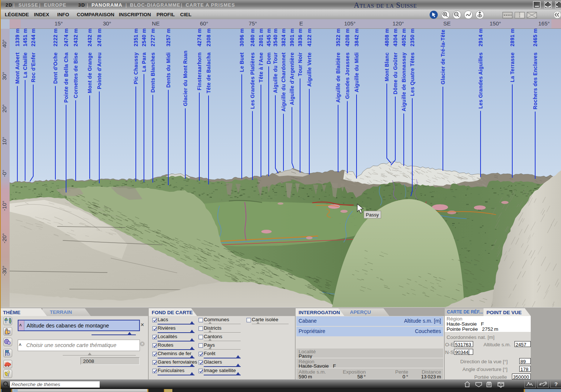 Image resolution: width=561 pixels, height=392 pixels. Describe the element at coordinates (99, 38) in the screenshot. I see `svg-text: 2478 m` at that location.